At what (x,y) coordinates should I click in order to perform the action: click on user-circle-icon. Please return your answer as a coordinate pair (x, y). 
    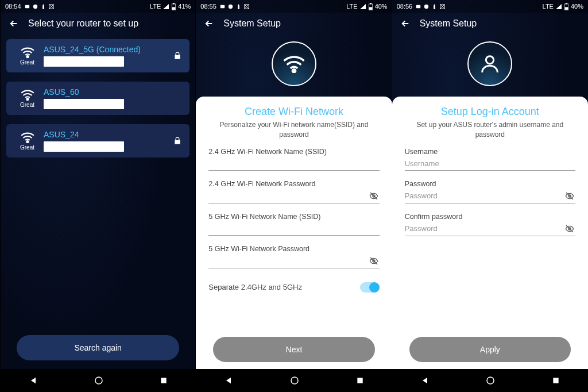
    Looking at the image, I should click on (490, 64).